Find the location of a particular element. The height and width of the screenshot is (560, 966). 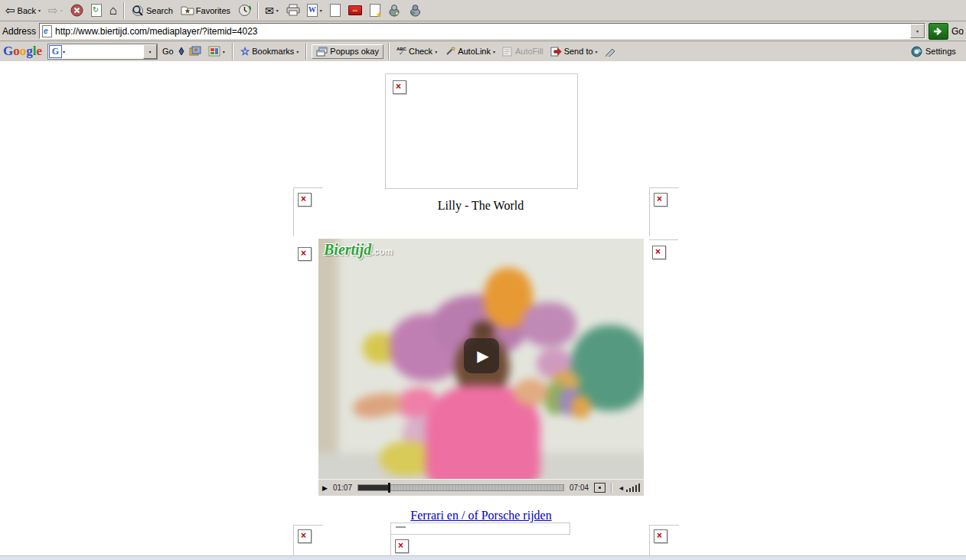

volume-control: ◄ is located at coordinates (629, 488).